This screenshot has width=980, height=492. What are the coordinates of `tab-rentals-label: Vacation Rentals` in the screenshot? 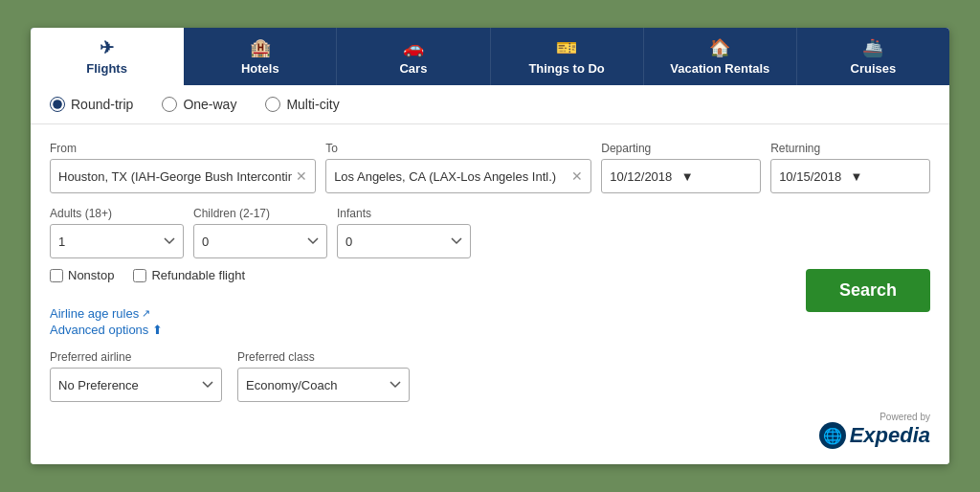 It's located at (720, 69).